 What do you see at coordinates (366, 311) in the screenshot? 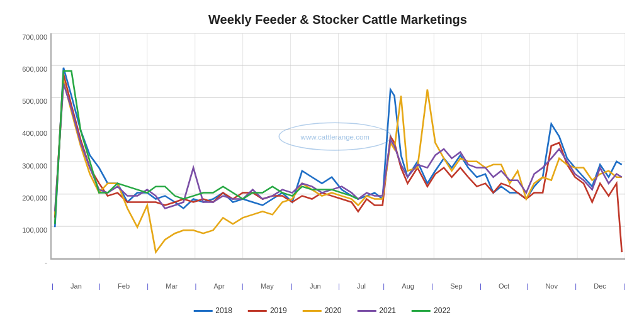
I see `legend-line-2021` at bounding box center [366, 311].